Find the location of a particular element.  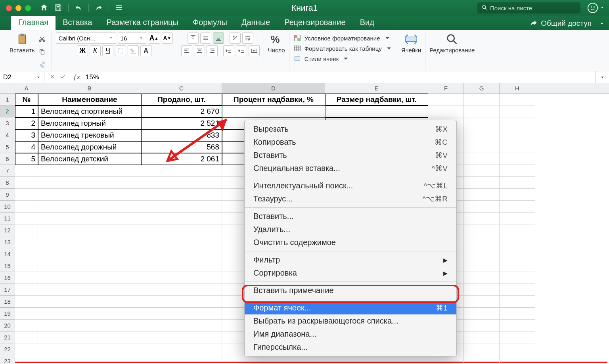

cut-icon is located at coordinates (42, 39).